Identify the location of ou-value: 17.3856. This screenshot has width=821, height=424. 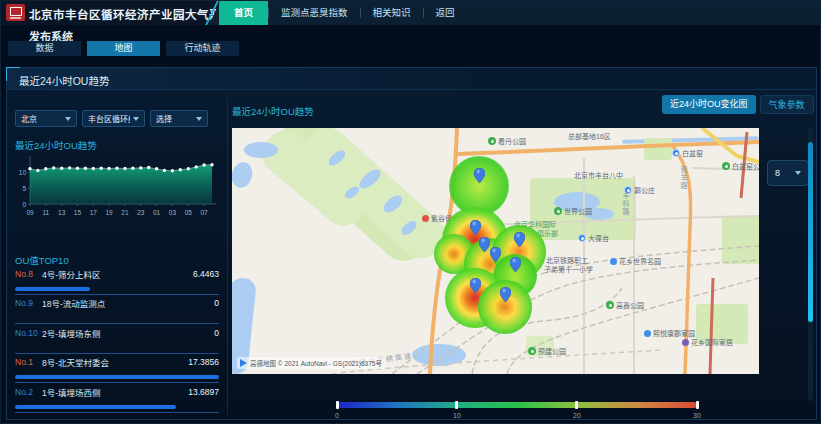
(204, 362).